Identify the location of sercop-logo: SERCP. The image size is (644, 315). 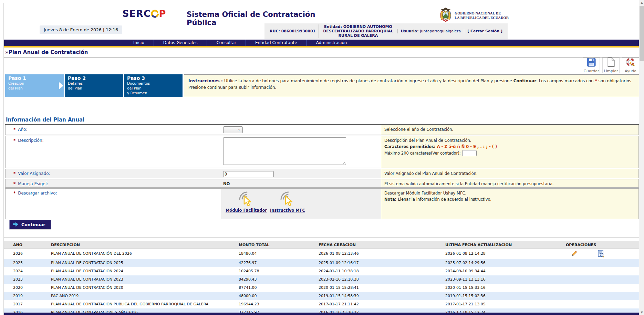
(144, 14).